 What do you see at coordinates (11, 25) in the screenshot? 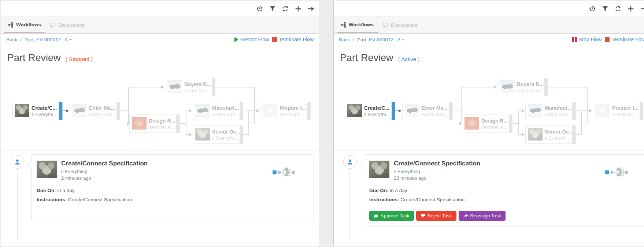
I see `workflows-icon` at bounding box center [11, 25].